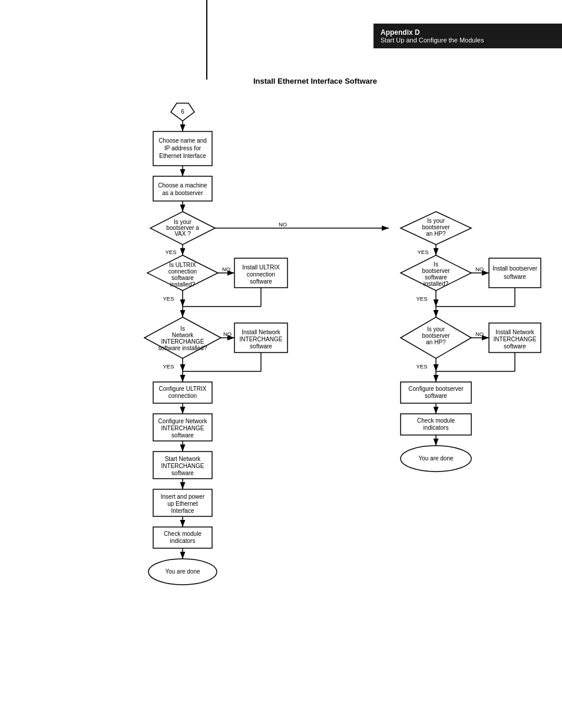 The height and width of the screenshot is (728, 562). What do you see at coordinates (183, 534) in the screenshot?
I see `check-indicators-left-text1: Check module` at bounding box center [183, 534].